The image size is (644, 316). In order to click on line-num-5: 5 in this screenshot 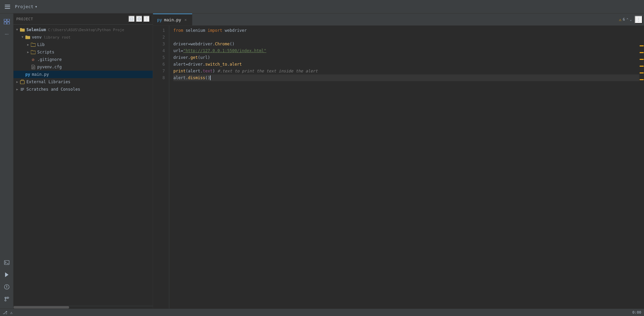, I will do `click(159, 58)`.